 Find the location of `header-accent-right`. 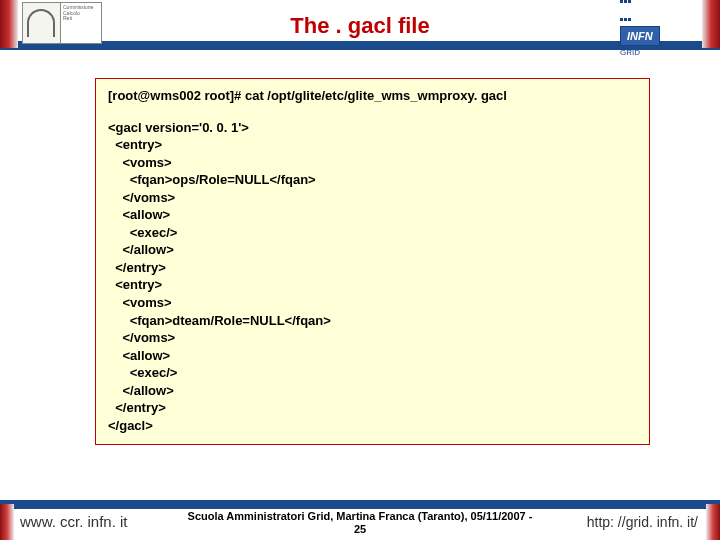

header-accent-right is located at coordinates (711, 24).